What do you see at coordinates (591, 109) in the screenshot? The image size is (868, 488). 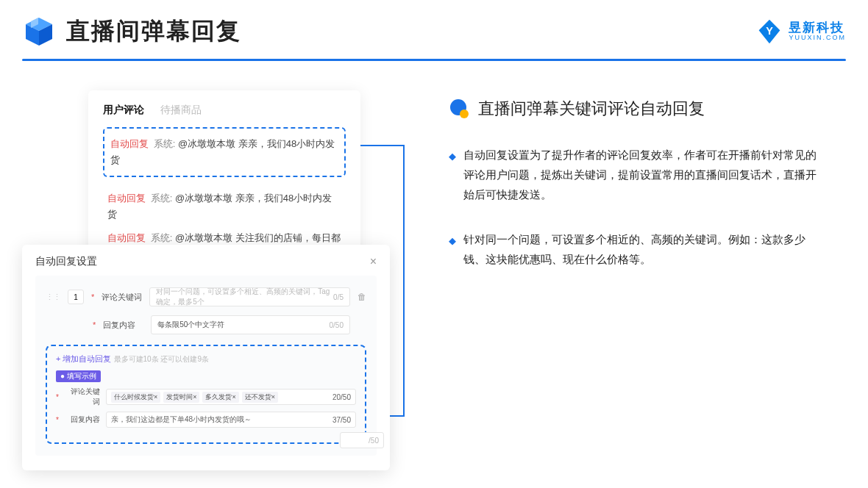 I see `section-title-text: 直播间弹幕关键词评论自动回复` at bounding box center [591, 109].